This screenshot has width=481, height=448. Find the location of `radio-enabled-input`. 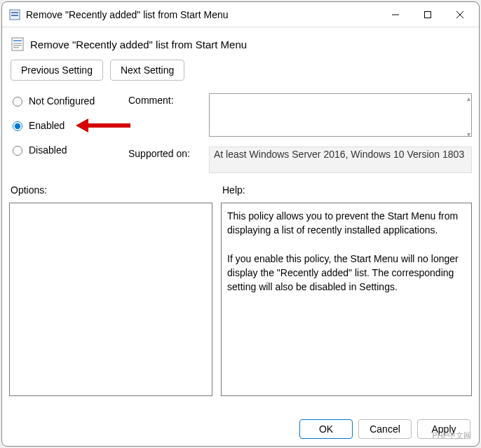

radio-enabled-input is located at coordinates (18, 126).